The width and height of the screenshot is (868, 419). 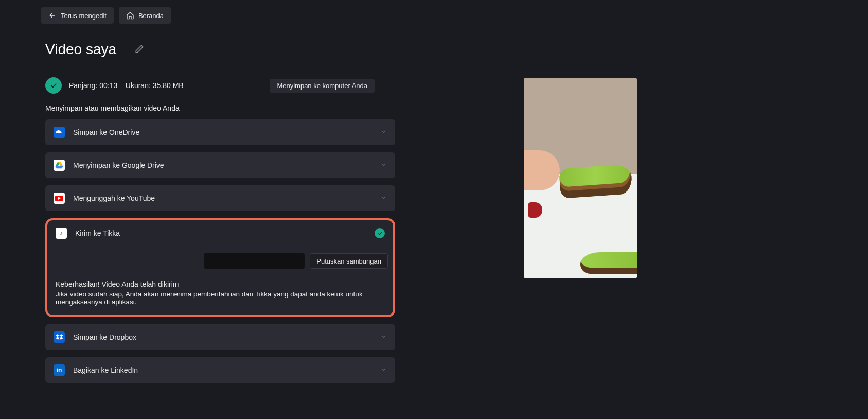 I want to click on check-circle-icon, so click(x=54, y=85).